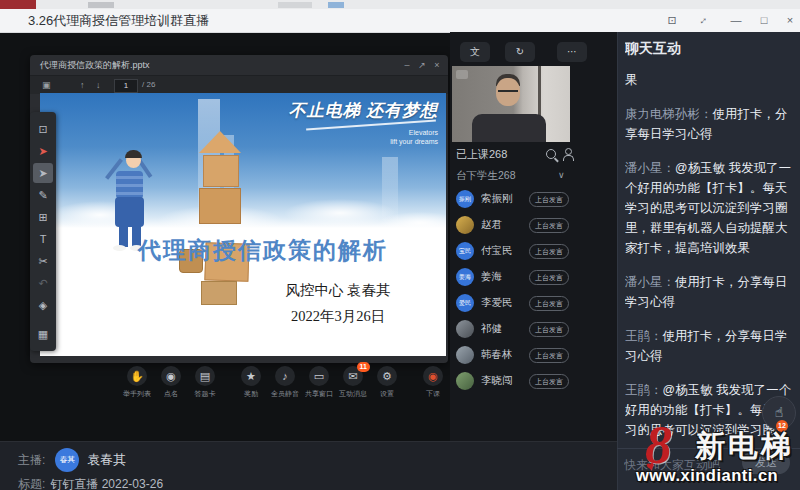 This screenshot has height=490, width=800. What do you see at coordinates (387, 382) in the screenshot?
I see `settings-button: ⚙ 设置` at bounding box center [387, 382].